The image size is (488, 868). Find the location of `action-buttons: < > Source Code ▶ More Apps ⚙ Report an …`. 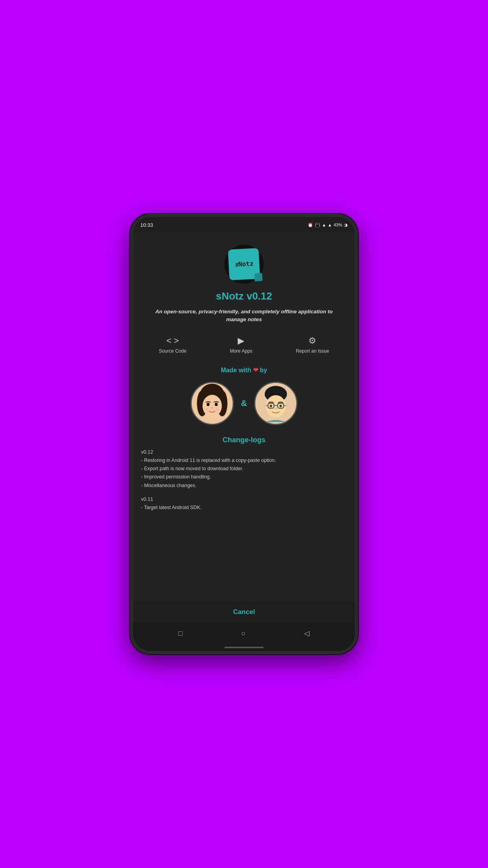

action-buttons: < > Source Code ▶ More Apps ⚙ Report an … is located at coordinates (244, 345).